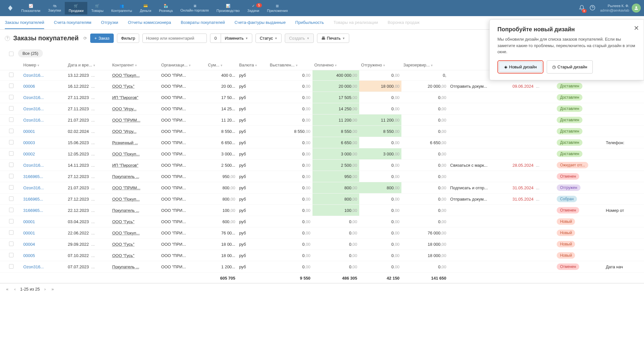 The width and height of the screenshot is (644, 347). What do you see at coordinates (322, 244) in the screenshot?
I see `table-row: 00004 29.09.2022 ... ООО "Гусь" ООО "ПРИ…` at bounding box center [322, 244].